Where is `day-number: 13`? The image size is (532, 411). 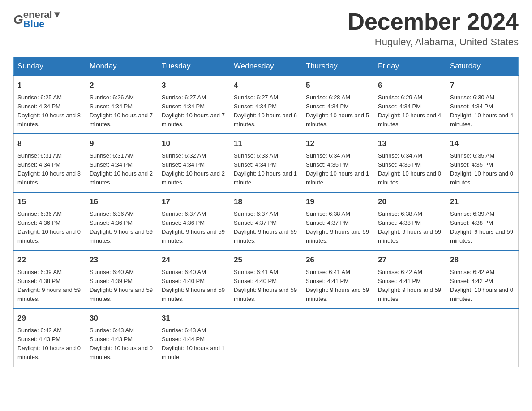
day-number: 13 is located at coordinates (410, 144).